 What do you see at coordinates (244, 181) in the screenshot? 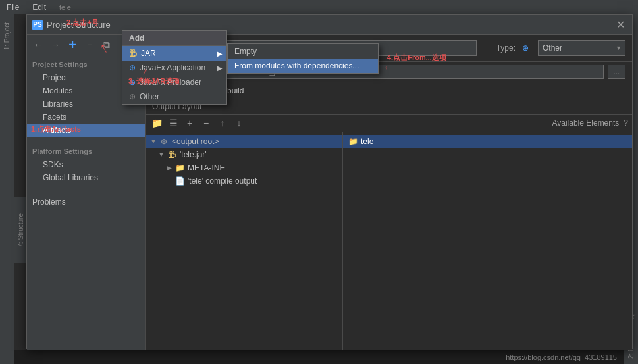
I see `tree-node-compile-output: ▶ 📄 'tele' compile output` at bounding box center [244, 181].